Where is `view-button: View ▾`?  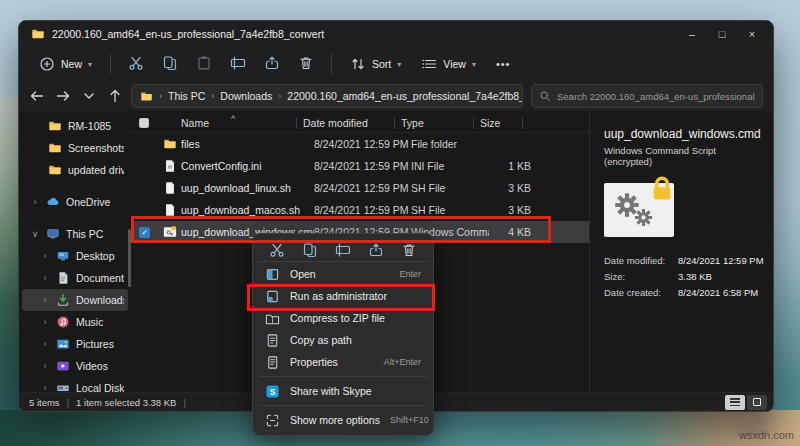
view-button: View ▾ is located at coordinates (448, 64).